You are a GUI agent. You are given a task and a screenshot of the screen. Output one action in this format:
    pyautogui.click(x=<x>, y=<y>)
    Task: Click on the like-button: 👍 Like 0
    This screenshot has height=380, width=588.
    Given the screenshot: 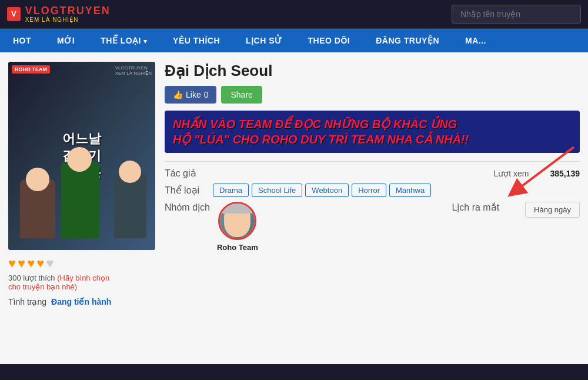 What is the action you would take?
    pyautogui.click(x=191, y=95)
    